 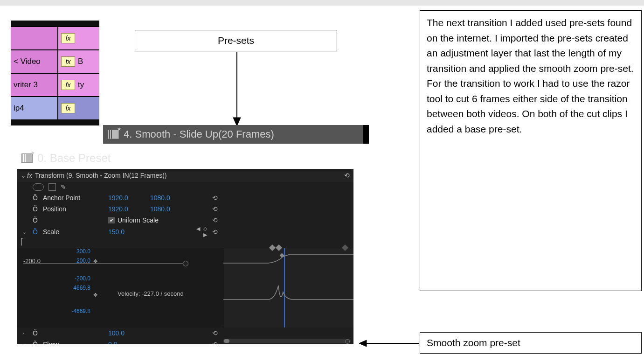 What do you see at coordinates (186, 264) in the screenshot?
I see `value-slider-thumb` at bounding box center [186, 264].